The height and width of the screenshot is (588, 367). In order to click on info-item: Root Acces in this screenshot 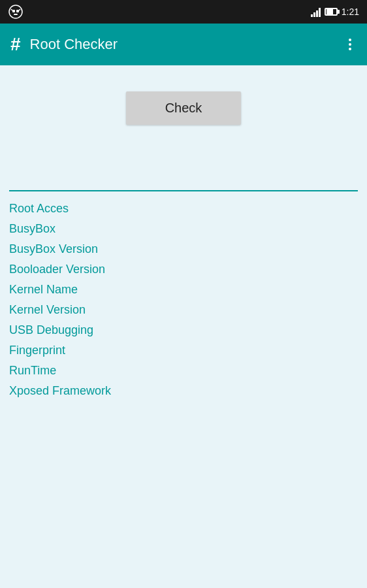, I will do `click(184, 209)`.